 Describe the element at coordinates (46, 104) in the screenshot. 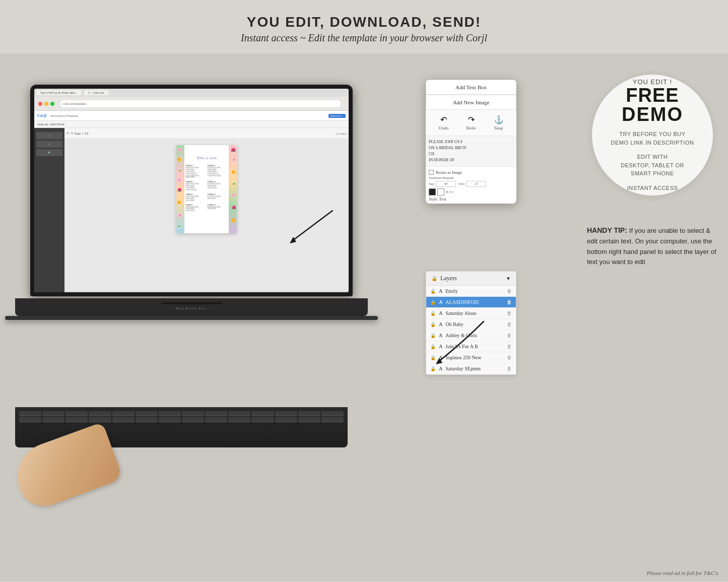

I see `minimize-dot` at that location.